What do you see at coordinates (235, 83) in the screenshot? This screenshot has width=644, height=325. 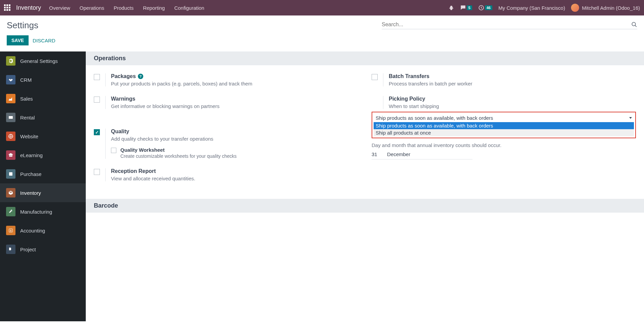 I see `packages-desc: Put your products in packs (e.g. parcels…` at bounding box center [235, 83].